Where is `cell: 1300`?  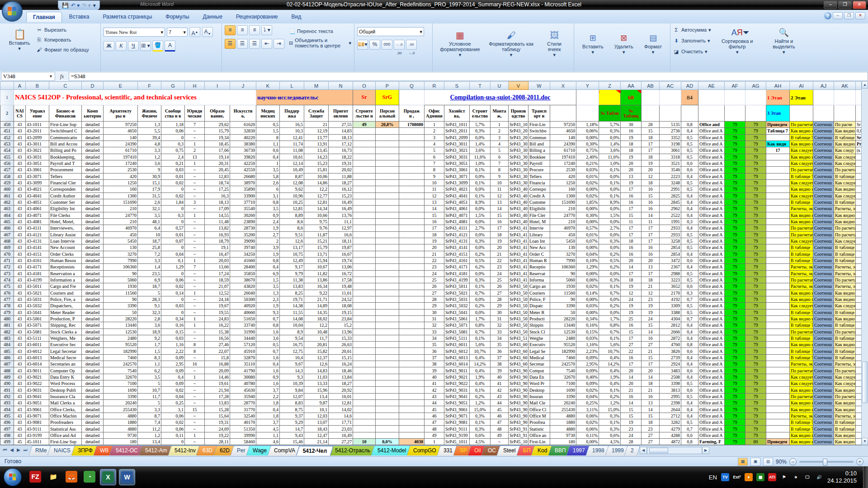
cell: 1300 is located at coordinates (121, 196).